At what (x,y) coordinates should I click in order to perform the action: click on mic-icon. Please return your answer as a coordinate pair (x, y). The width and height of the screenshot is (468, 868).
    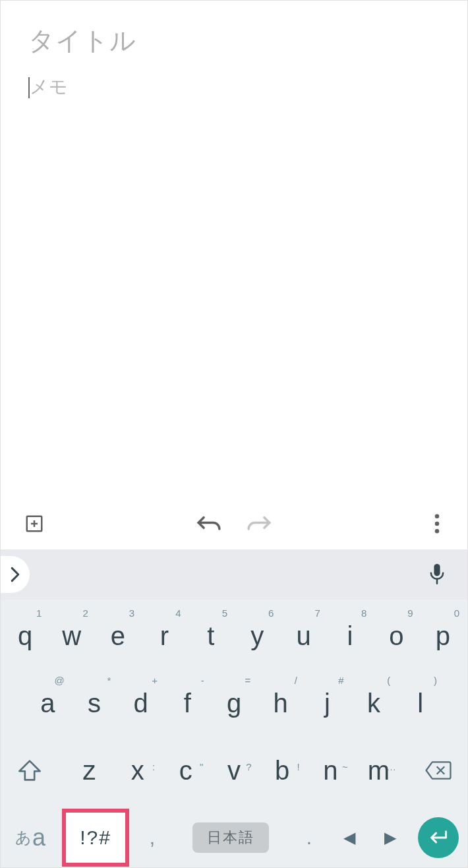
    Looking at the image, I should click on (437, 574).